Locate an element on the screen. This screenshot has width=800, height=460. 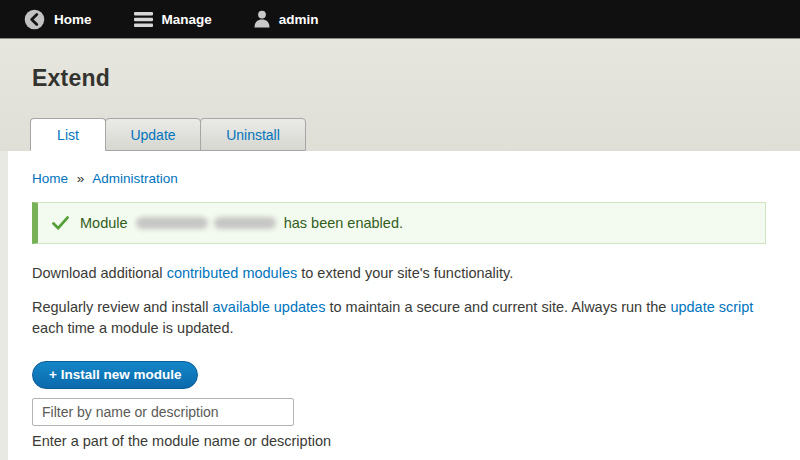
module-filter-input is located at coordinates (163, 412).